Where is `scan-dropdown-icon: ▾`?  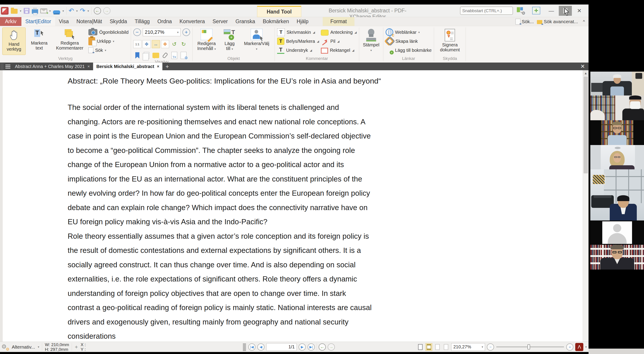 scan-dropdown-icon: ▾ is located at coordinates (63, 11).